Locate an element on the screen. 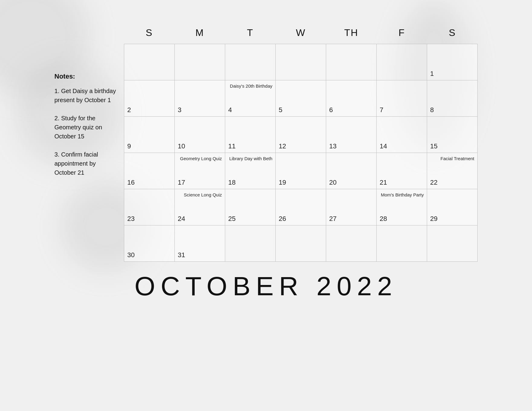 This screenshot has width=532, height=411. cell-date-number: 30 is located at coordinates (131, 255).